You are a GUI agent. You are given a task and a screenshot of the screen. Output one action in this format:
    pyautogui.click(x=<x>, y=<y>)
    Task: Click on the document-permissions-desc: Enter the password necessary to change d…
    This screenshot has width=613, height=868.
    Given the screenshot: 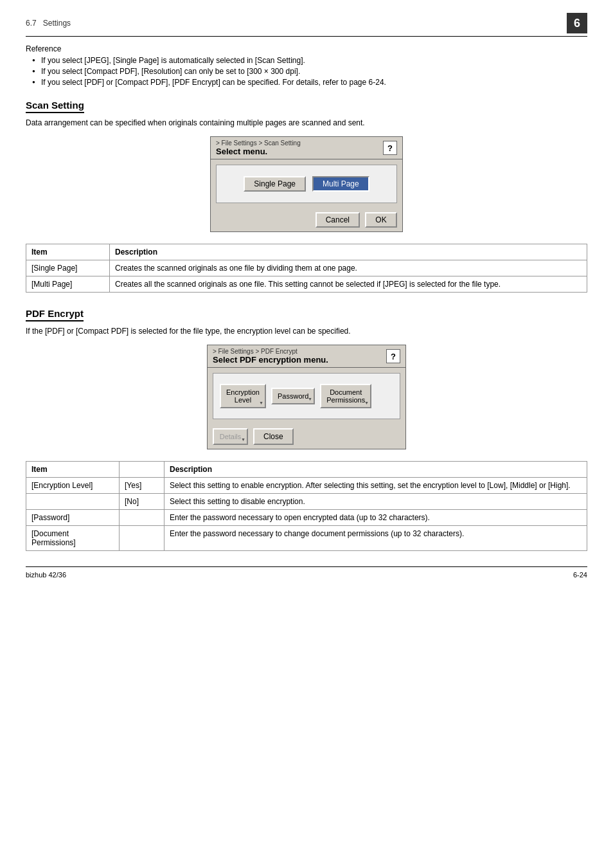 What is the action you would take?
    pyautogui.click(x=376, y=539)
    